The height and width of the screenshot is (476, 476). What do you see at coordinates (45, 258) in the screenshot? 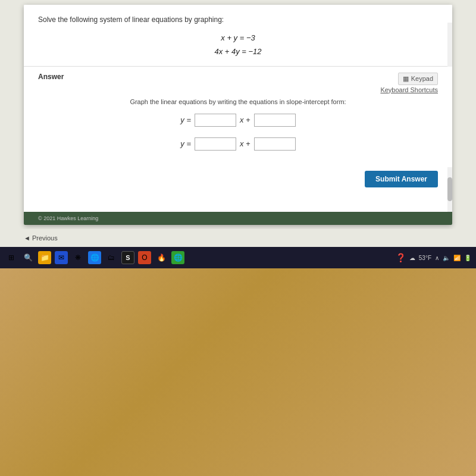
I see `taskbar-files: 📁` at bounding box center [45, 258].